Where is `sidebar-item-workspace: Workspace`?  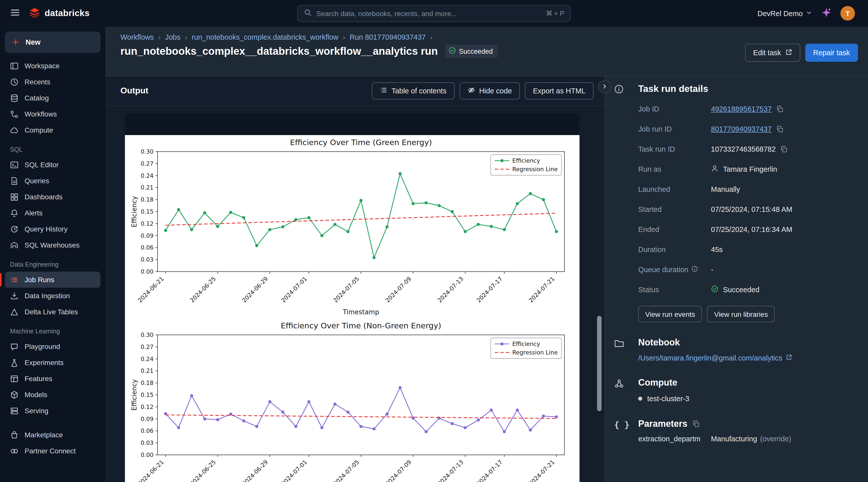 sidebar-item-workspace: Workspace is located at coordinates (53, 66).